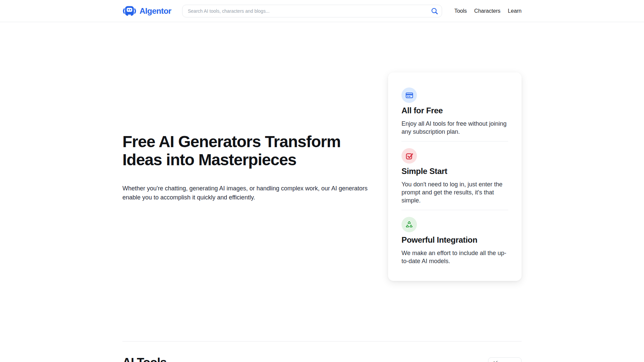 The height and width of the screenshot is (362, 644). Describe the element at coordinates (455, 112) in the screenshot. I see `feature-item-all-for-free: All for Free Enjoy all AI tools for free…` at that location.